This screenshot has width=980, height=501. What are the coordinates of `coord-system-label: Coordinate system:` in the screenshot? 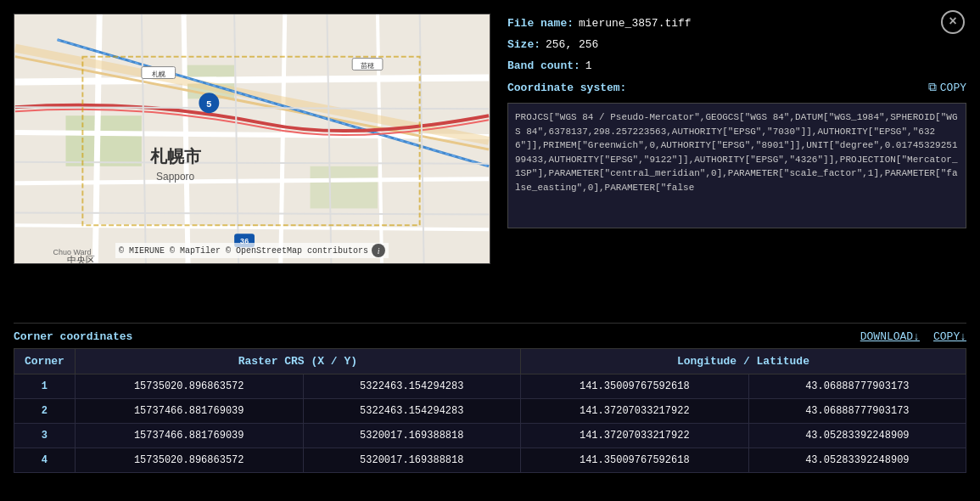 It's located at (567, 88).